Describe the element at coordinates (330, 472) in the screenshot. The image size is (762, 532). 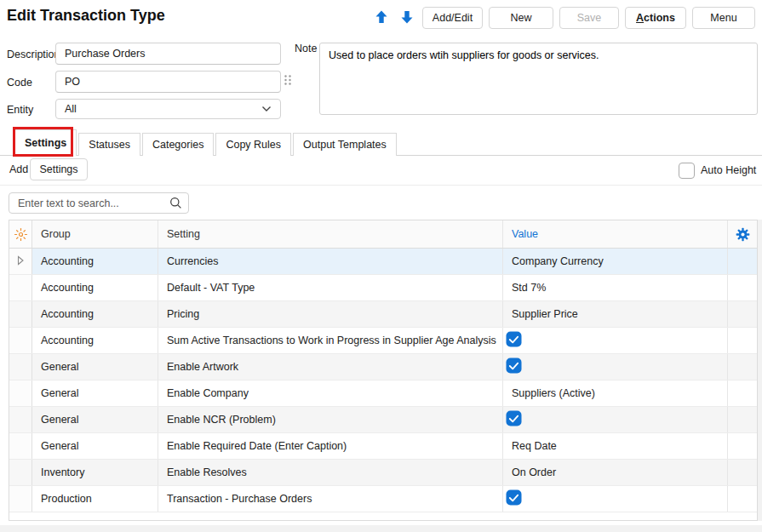
I see `setting-cell: Enable Resolves` at that location.